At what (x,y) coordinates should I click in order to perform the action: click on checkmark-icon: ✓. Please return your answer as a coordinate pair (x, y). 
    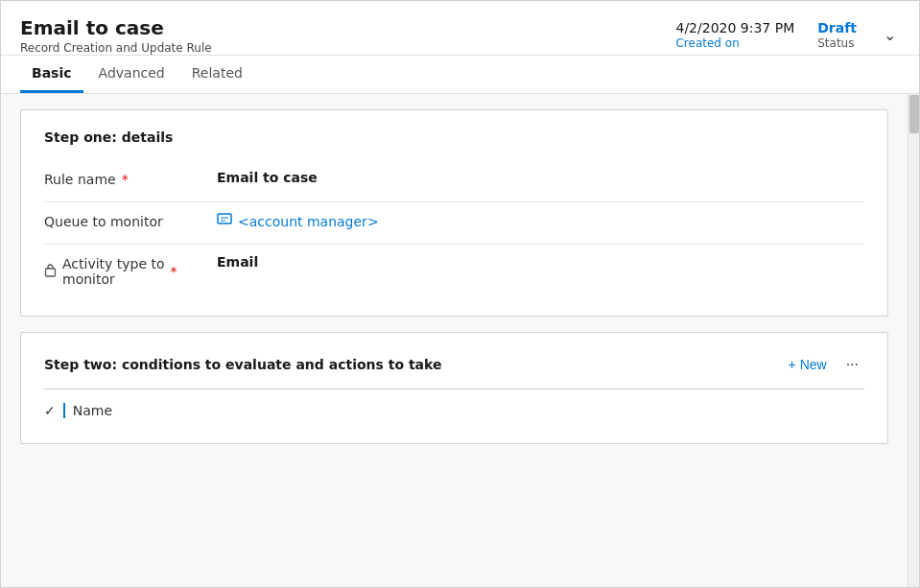
    Looking at the image, I should click on (50, 411).